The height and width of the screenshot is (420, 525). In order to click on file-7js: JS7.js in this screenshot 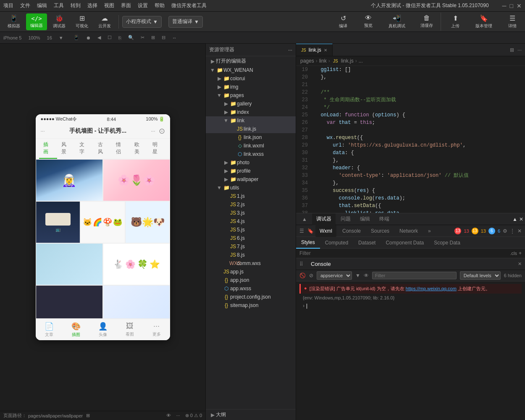, I will do `click(251, 247)`.